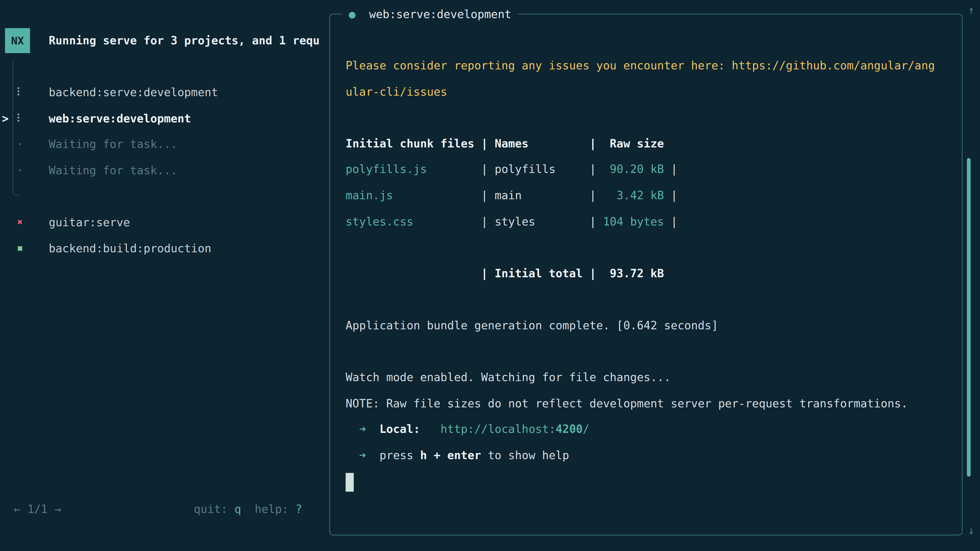 Image resolution: width=980 pixels, height=551 pixels. I want to click on localhost-slash: /, so click(586, 429).